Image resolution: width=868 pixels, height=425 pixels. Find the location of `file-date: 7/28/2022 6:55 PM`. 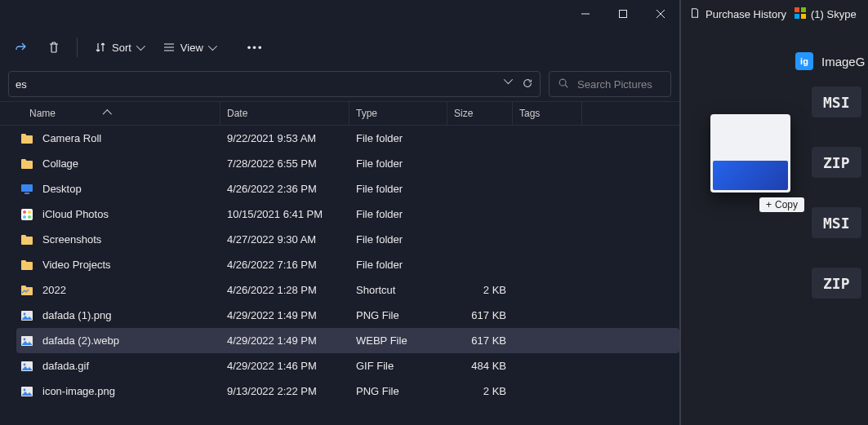

file-date: 7/28/2022 6:55 PM is located at coordinates (285, 163).